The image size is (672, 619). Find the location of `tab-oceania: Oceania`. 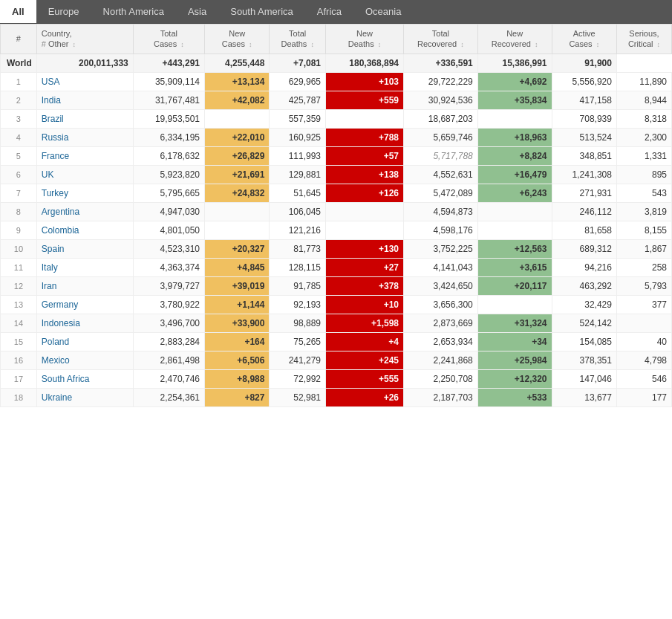

tab-oceania: Oceania is located at coordinates (383, 12).